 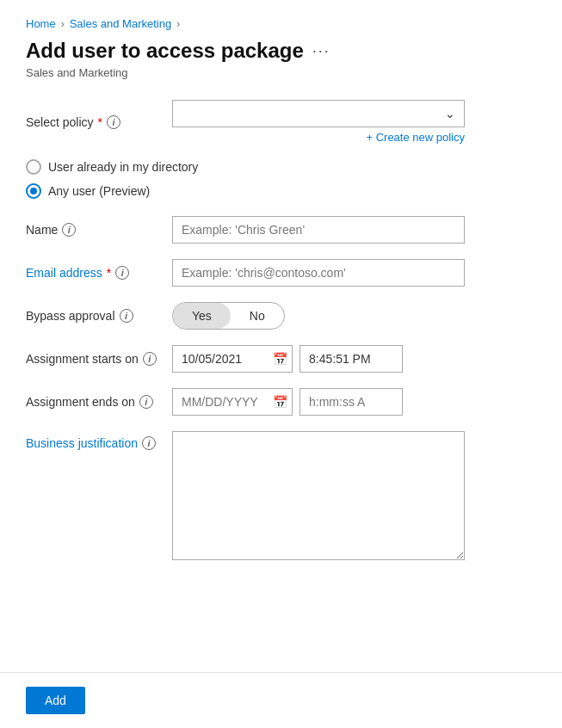 I want to click on name-input, so click(x=318, y=230).